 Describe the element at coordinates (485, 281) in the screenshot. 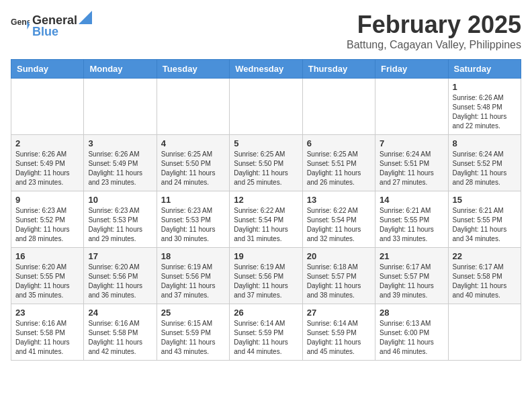

I see `day-info: Sunrise: 6:17 AM Sunset: 5:58 PM Dayligh…` at that location.